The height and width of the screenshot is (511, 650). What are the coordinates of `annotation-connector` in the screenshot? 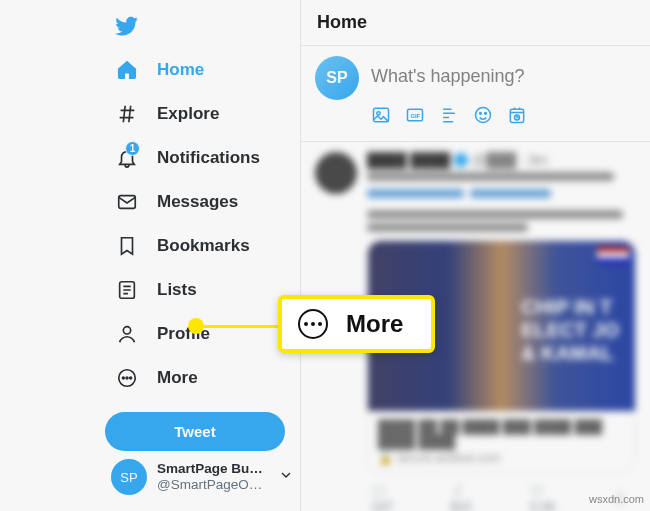 It's located at (239, 326).